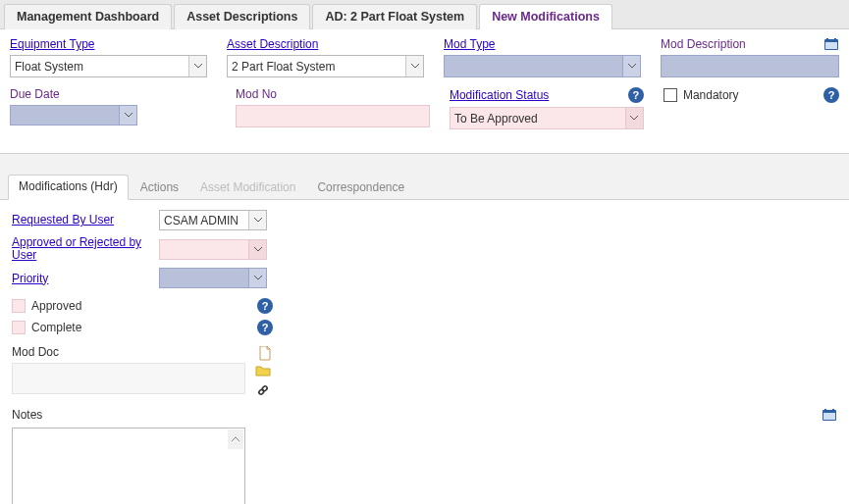 The height and width of the screenshot is (504, 849). What do you see at coordinates (19, 328) in the screenshot?
I see `complete-checkbox` at bounding box center [19, 328].